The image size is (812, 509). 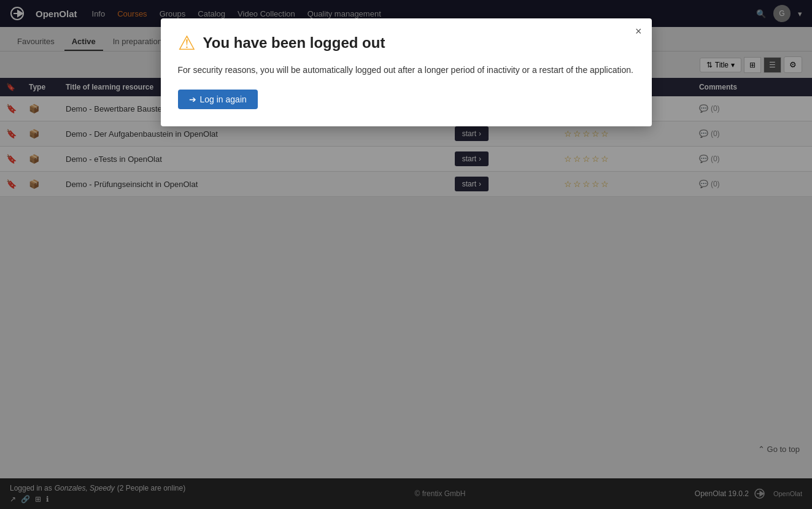 I want to click on modal-body: For security reasons, you will be automa…, so click(x=406, y=70).